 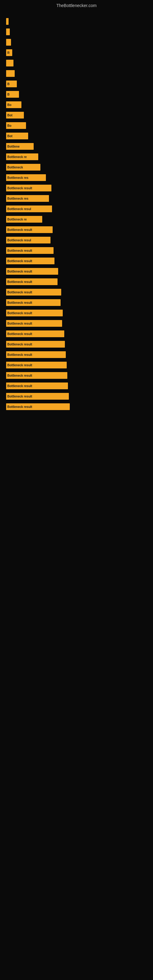 What do you see at coordinates (76, 7) in the screenshot?
I see `header: TheBottlenecker.com` at bounding box center [76, 7].